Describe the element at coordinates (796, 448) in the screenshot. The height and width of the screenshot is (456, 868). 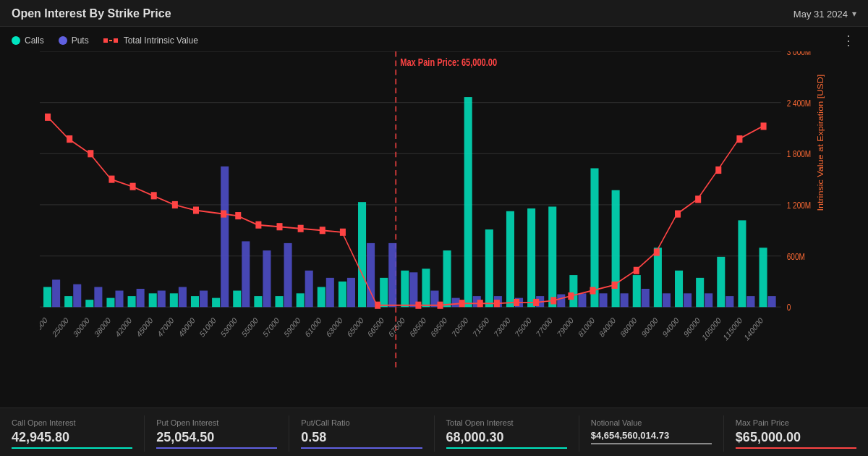
I see `maxpain-underline` at that location.